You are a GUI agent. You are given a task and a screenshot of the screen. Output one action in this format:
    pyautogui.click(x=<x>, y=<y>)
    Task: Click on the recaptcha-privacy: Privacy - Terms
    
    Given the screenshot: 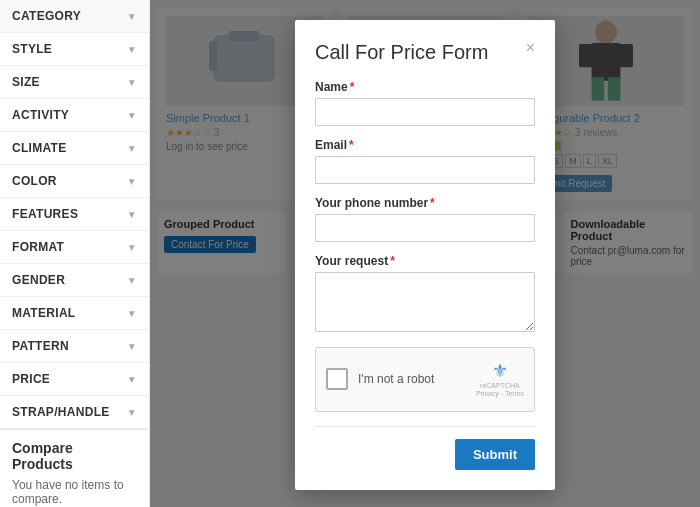 What is the action you would take?
    pyautogui.click(x=500, y=394)
    